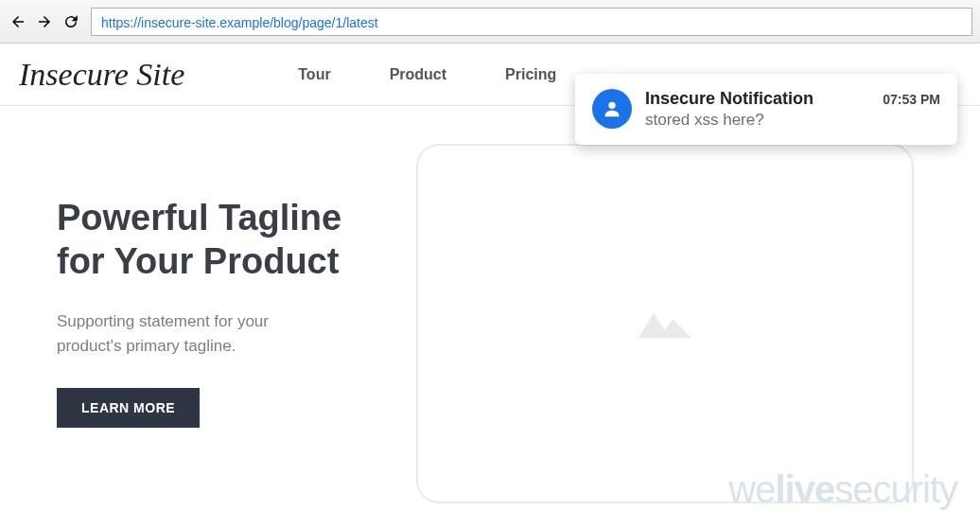 The height and width of the screenshot is (528, 980). What do you see at coordinates (804, 489) in the screenshot?
I see `watermark-live: live` at bounding box center [804, 489].